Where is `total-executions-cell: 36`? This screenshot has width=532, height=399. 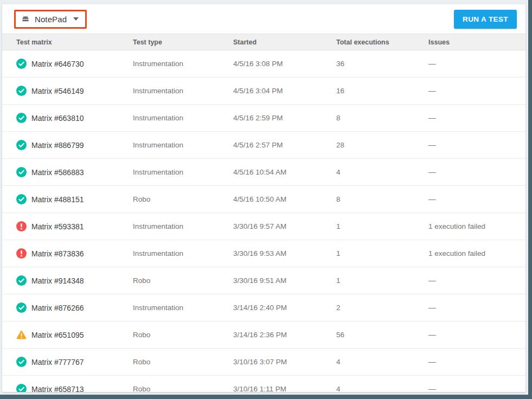
total-executions-cell: 36 is located at coordinates (382, 64).